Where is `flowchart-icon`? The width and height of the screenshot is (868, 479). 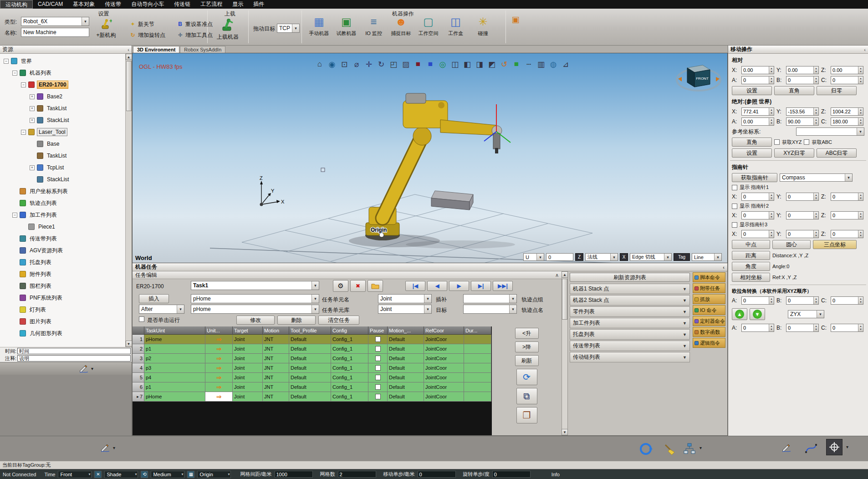
flowchart-icon is located at coordinates (689, 449).